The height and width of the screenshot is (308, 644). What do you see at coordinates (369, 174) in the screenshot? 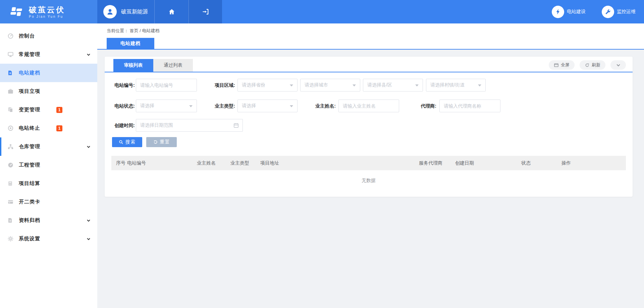
I see `results-table: 序号 电站编号 业主姓名 业主类型 项目地址 服务代理商 创建日期 状态 操作 …` at bounding box center [369, 174].